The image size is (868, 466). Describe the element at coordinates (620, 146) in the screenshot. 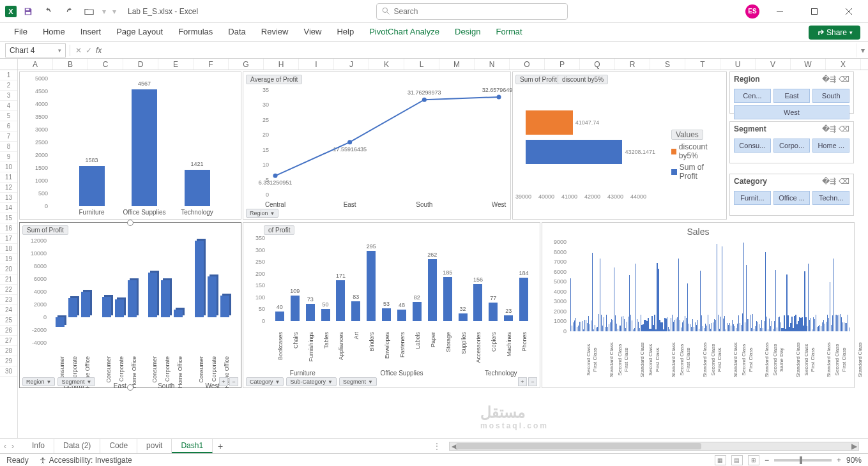

I see `chart-profit-vs-discount: Sum of Profitdiscount by5%41047.7443208.…` at that location.